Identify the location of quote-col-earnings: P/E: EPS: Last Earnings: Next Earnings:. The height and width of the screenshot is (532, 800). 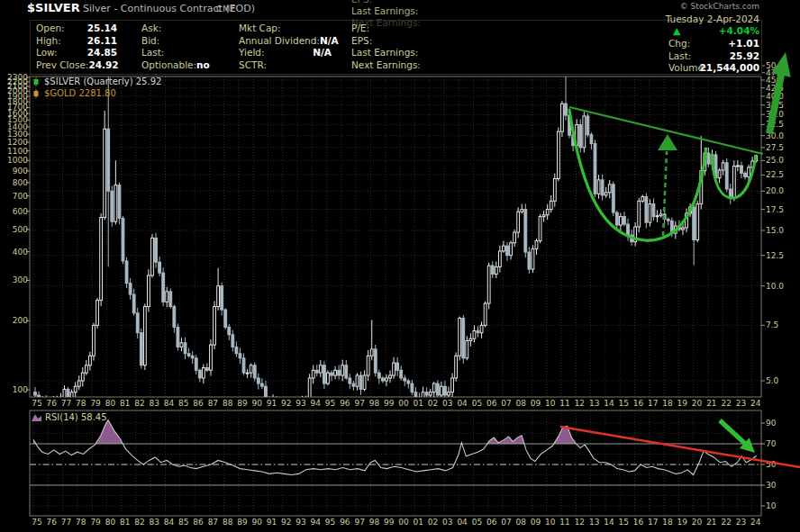
(401, 47).